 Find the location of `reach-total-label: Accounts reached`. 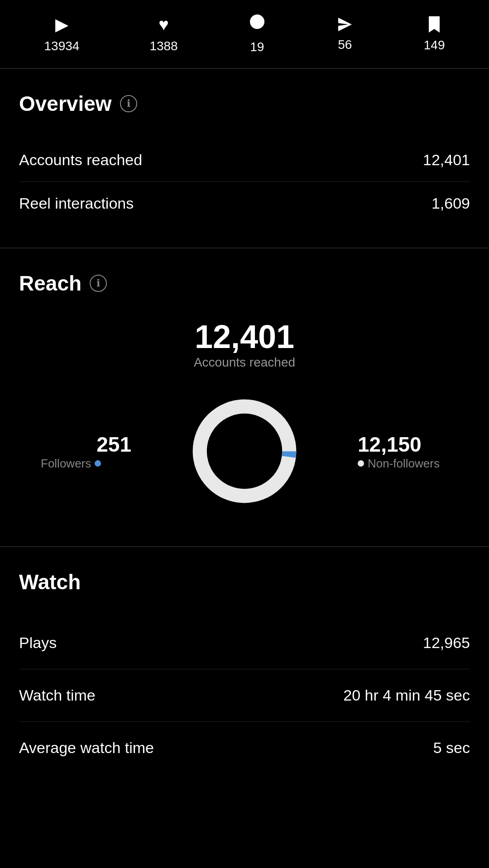

reach-total-label: Accounts reached is located at coordinates (244, 362).